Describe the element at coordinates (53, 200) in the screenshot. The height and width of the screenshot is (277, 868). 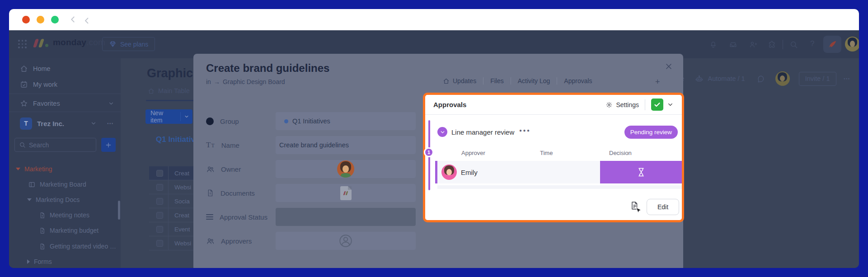
I see `sidebar-folder-marketing-docs: Marketing Docs` at that location.